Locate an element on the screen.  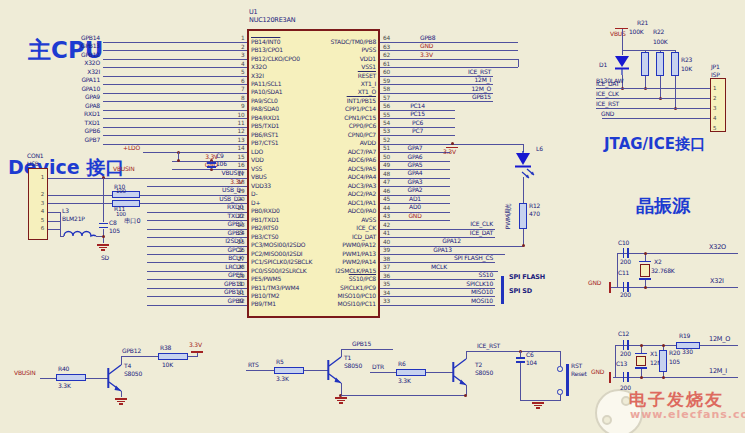
net-label: GPB10 is located at coordinates (234, 292).